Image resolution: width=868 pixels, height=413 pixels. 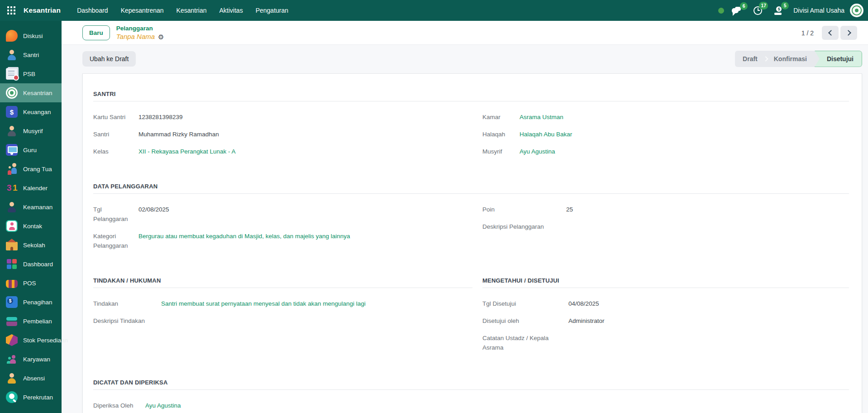 What do you see at coordinates (778, 11) in the screenshot?
I see `payment-requests-button: 5` at bounding box center [778, 11].